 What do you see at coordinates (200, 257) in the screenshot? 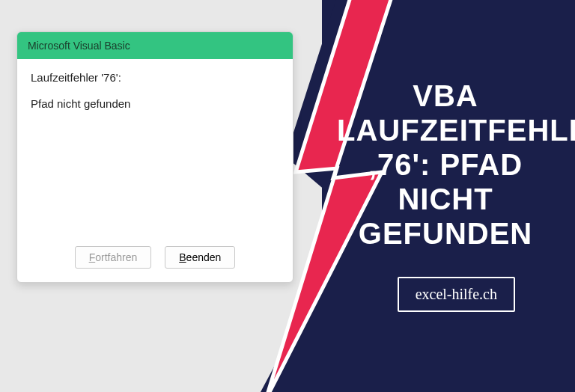
I see `end-button: Beenden` at bounding box center [200, 257].